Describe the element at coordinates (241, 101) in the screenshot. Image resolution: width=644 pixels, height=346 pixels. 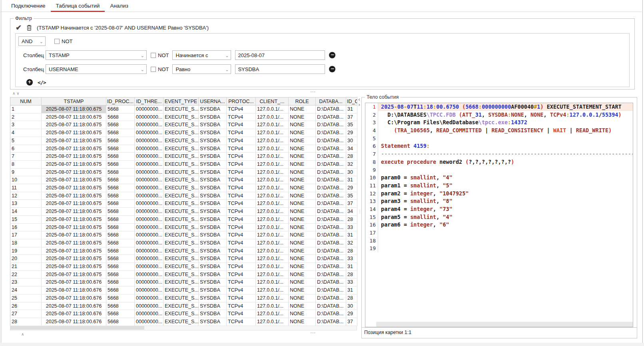
I see `column-header: PROTOC...` at that location.